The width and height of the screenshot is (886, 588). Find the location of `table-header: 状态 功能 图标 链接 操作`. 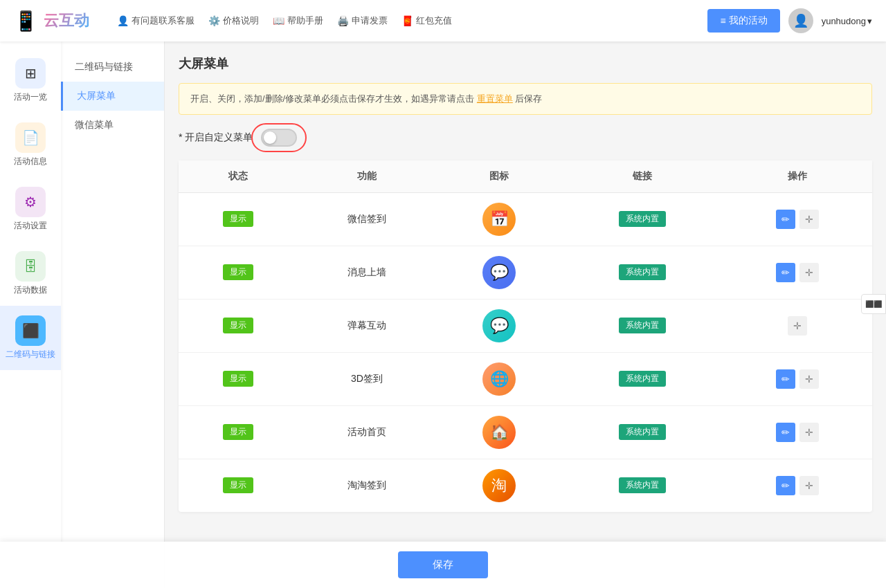

table-header: 状态 功能 图标 链接 操作 is located at coordinates (525, 177).